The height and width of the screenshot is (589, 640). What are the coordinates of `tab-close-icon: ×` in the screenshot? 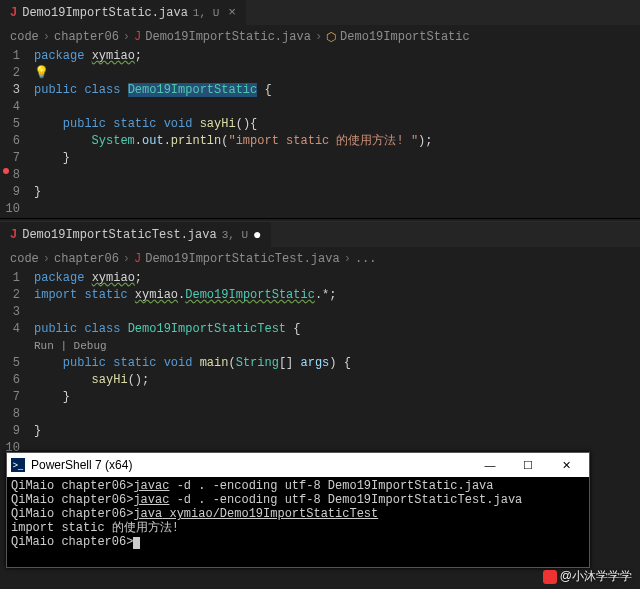 It's located at (232, 12).